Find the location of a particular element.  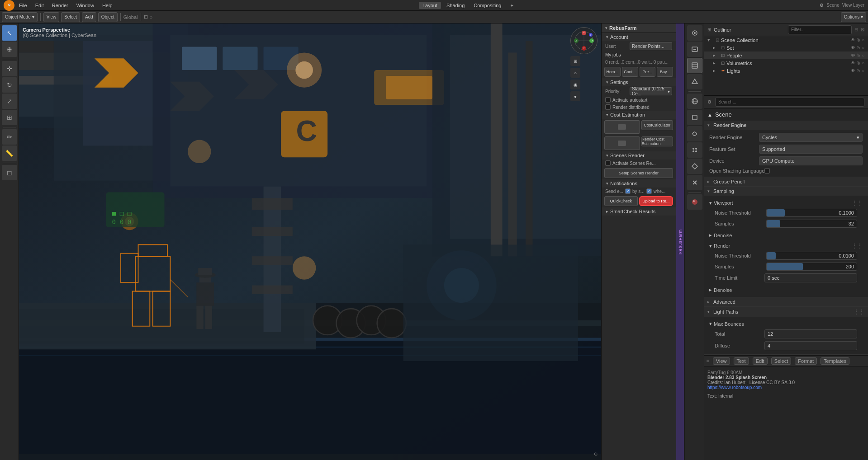

te-format-btn: Format is located at coordinates (806, 361).